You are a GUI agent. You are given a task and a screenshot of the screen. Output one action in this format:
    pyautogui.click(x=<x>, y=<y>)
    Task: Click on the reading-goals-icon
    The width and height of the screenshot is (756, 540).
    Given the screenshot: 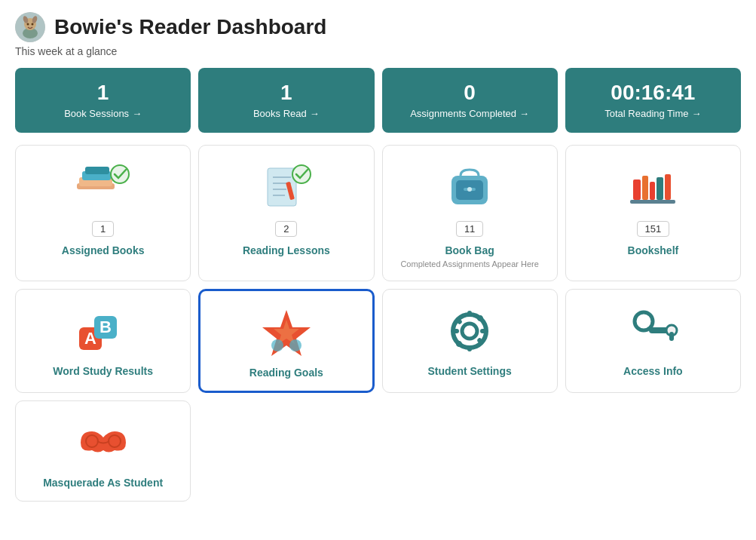 What is the action you would take?
    pyautogui.click(x=286, y=333)
    